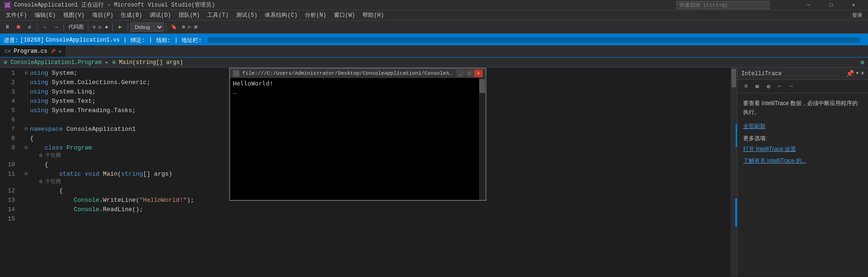  Describe the element at coordinates (803, 172) in the screenshot. I see `intellitrace-panel: IntelliTrace 📌 ▾ ✕ ≡ ⊞ ⚙ ← → 要查看 Intelli…` at that location.